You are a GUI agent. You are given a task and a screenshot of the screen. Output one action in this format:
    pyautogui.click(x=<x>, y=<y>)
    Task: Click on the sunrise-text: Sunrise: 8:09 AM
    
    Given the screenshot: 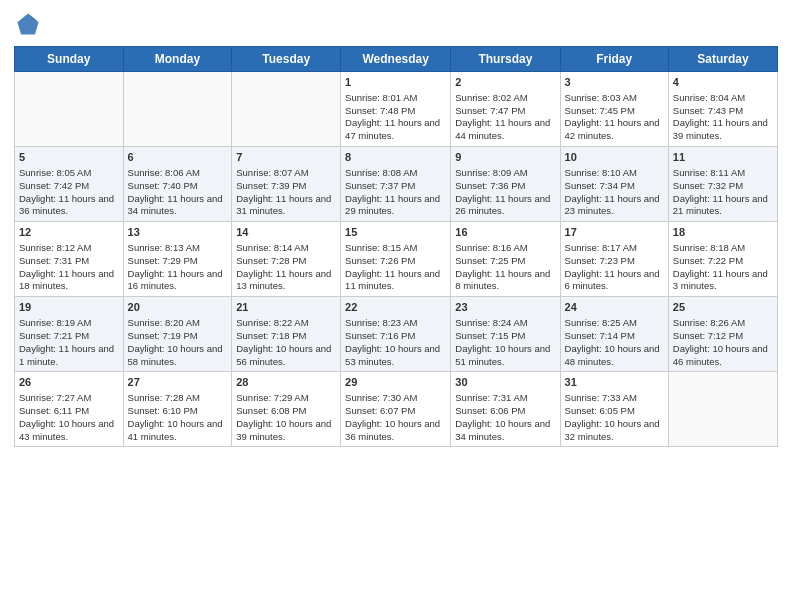 What is the action you would take?
    pyautogui.click(x=505, y=174)
    